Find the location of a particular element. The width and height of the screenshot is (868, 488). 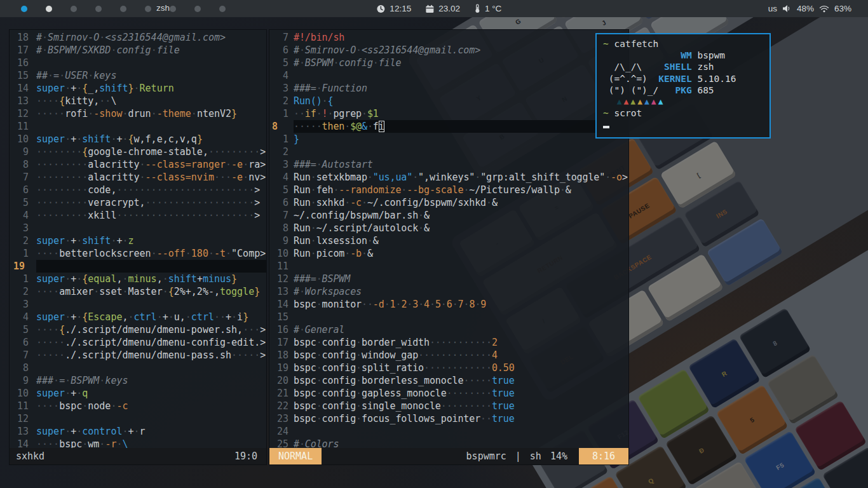

statusline-position: 8:16 is located at coordinates (604, 456).